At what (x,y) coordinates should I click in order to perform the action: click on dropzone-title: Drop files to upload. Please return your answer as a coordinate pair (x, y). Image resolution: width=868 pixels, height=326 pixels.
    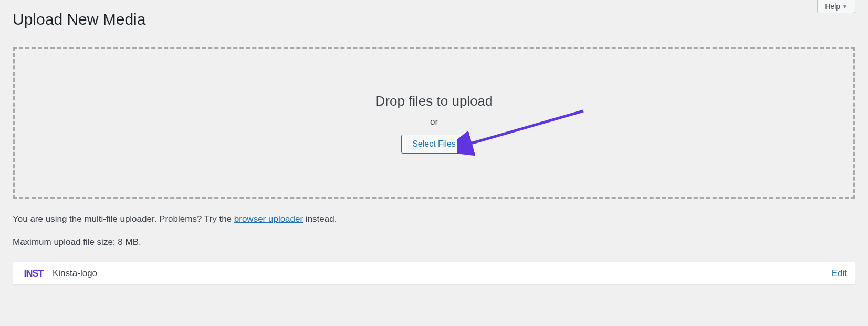
    Looking at the image, I should click on (434, 101).